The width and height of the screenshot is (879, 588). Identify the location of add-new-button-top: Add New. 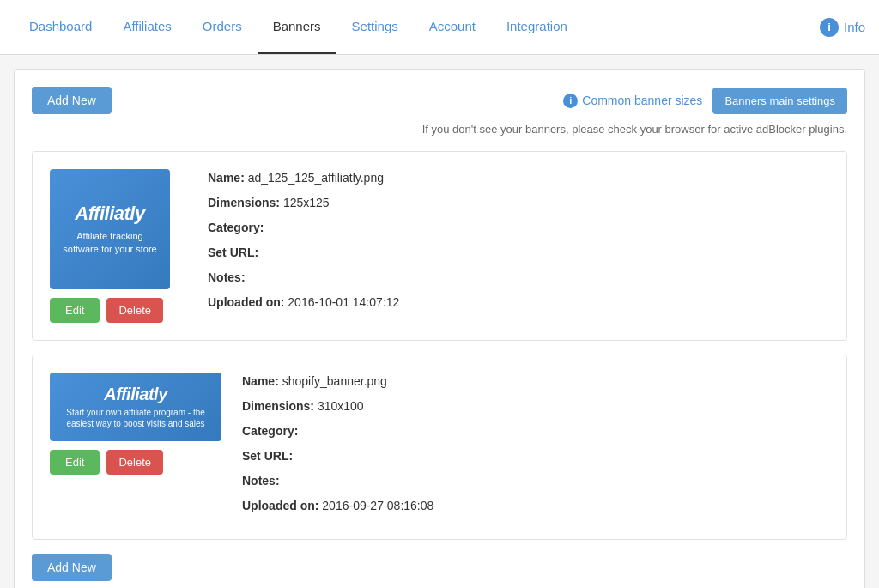
(72, 100).